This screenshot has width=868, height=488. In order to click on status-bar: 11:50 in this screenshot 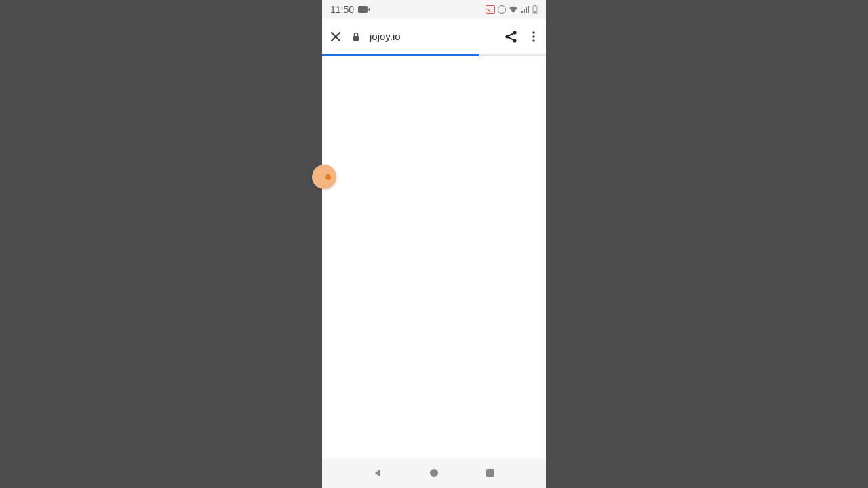, I will do `click(434, 9)`.